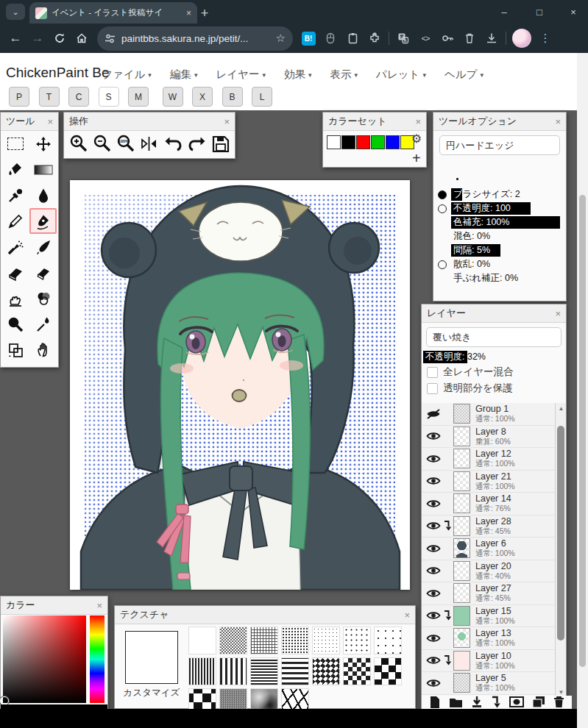 The height and width of the screenshot is (728, 588). I want to click on tool-airbrush, so click(15, 247).